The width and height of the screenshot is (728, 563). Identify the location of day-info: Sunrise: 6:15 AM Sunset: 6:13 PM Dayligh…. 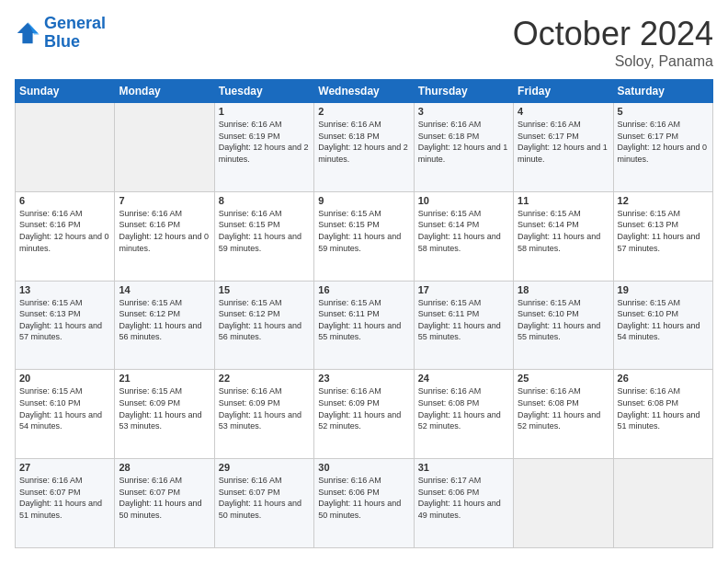
(64, 320).